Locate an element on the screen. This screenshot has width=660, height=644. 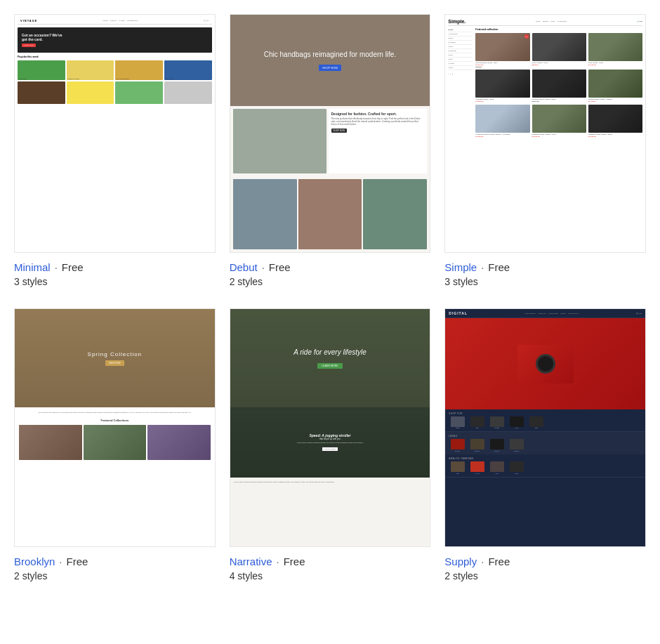
simple-preview-inner: Simple. Home Jackets Coats Accessories 🛒… is located at coordinates (545, 133).